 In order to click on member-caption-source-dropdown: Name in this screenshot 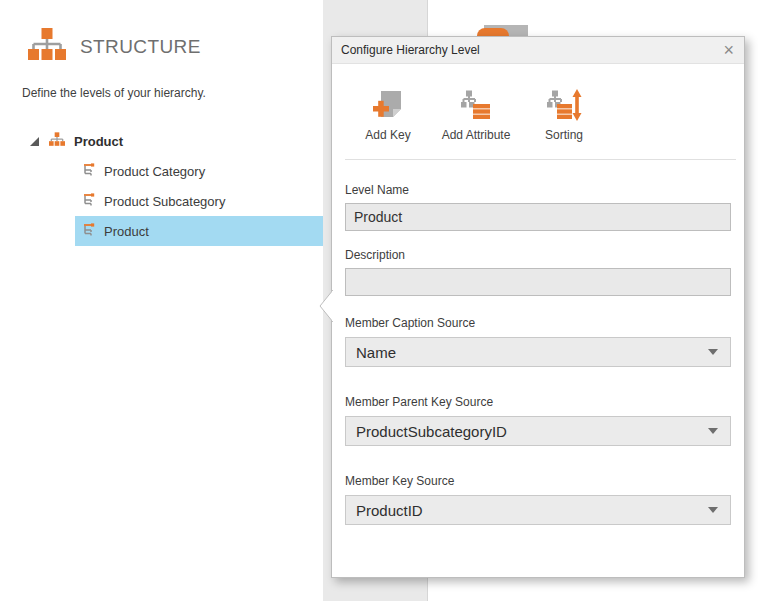, I will do `click(538, 352)`.